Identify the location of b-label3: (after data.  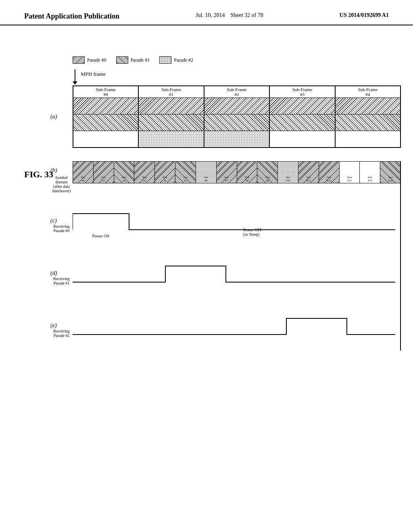
(61, 186).